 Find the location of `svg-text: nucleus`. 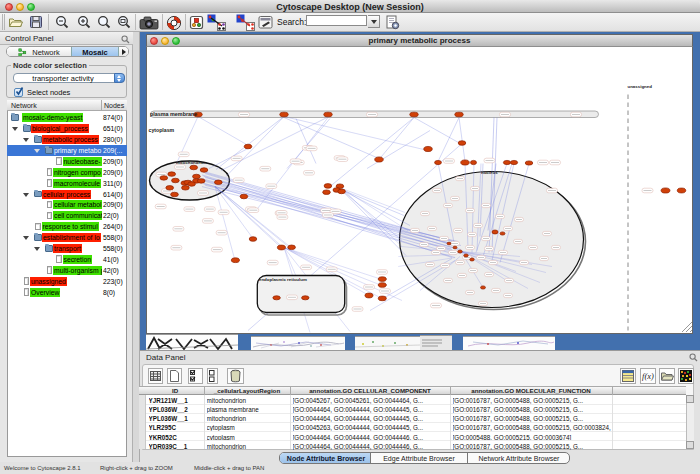

svg-text: nucleus is located at coordinates (490, 172).